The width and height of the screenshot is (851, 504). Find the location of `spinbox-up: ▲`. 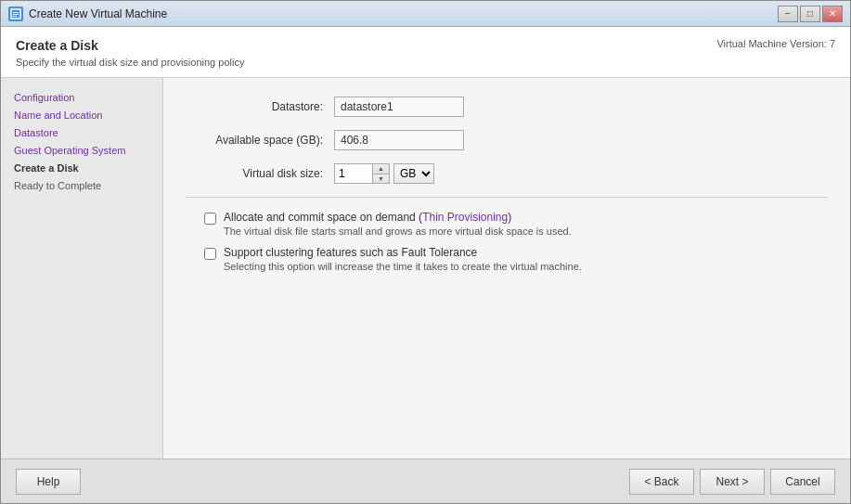

spinbox-up: ▲ is located at coordinates (380, 169).